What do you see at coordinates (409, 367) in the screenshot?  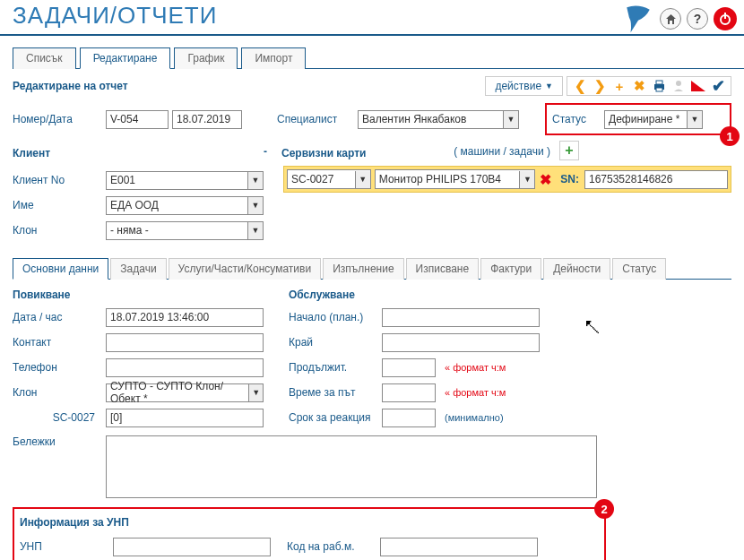 I see `duration-input` at bounding box center [409, 367].